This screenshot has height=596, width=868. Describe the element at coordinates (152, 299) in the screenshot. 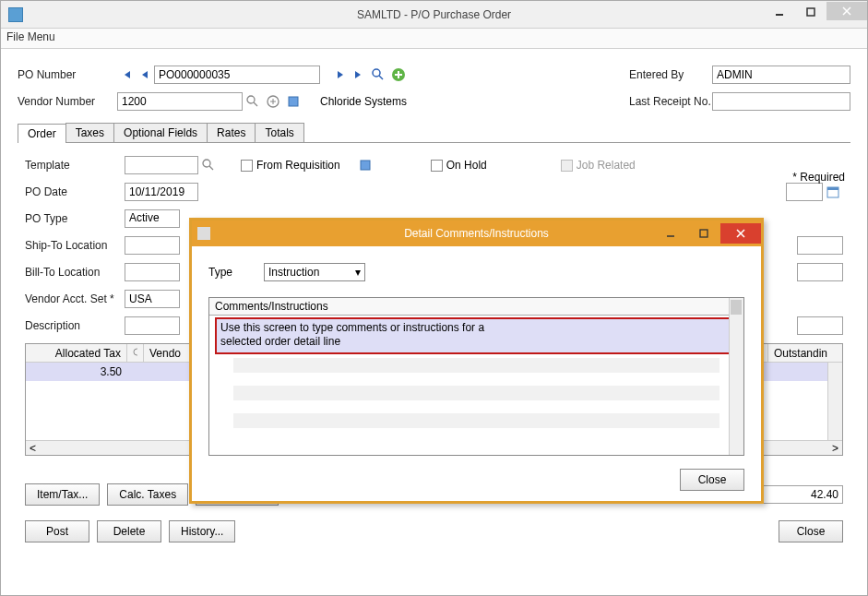

I see `vendor-acct-input` at that location.